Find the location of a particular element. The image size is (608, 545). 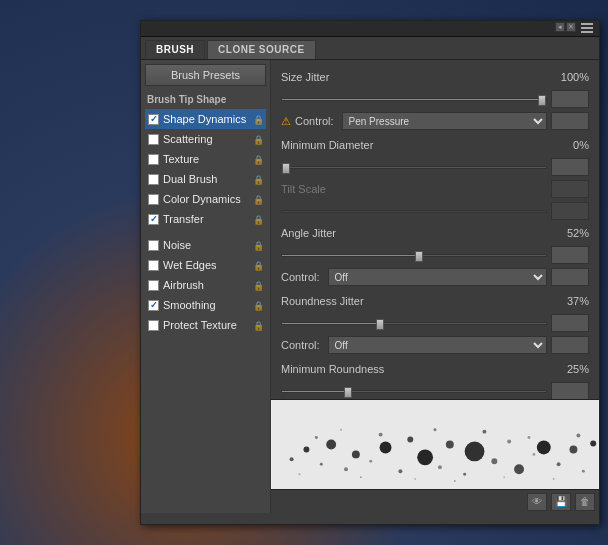

angle-control-dropdown: Off Fade Pen Pressure is located at coordinates (438, 277).